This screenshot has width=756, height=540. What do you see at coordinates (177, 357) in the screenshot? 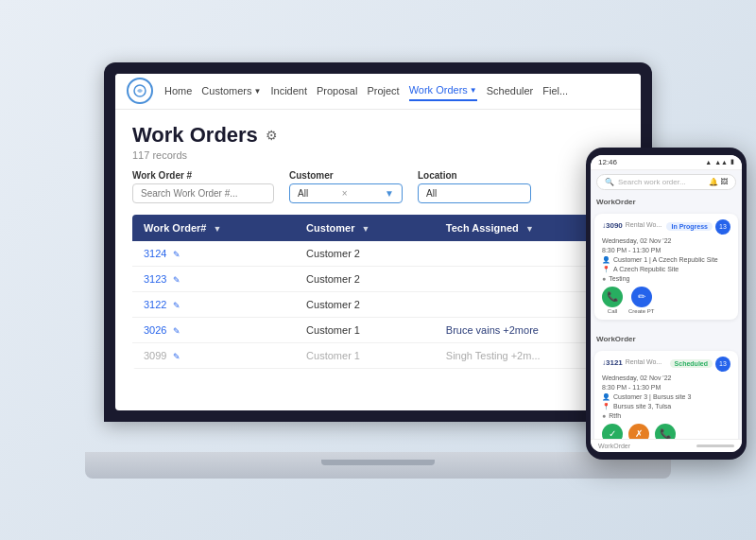
I see `edit-icon-4: ✎` at bounding box center [177, 357].